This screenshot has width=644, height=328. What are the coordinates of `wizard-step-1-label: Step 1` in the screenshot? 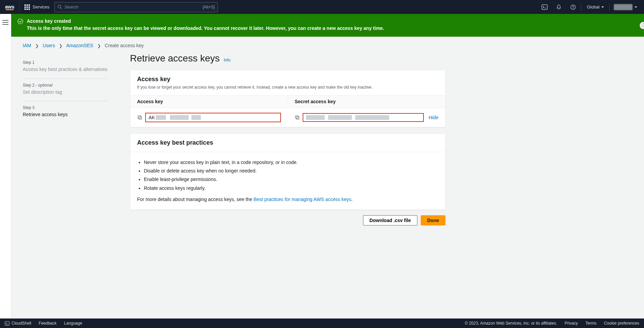 It's located at (65, 62).